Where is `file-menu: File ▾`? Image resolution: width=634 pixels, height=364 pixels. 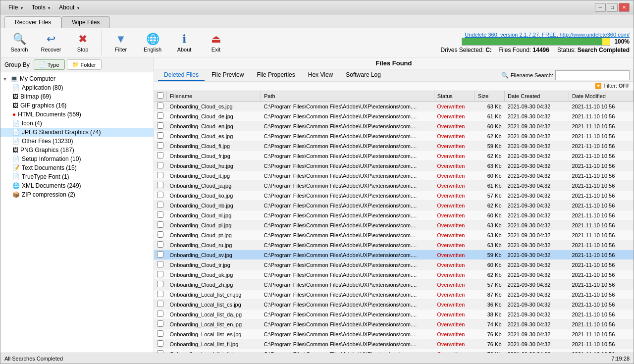
file-menu: File ▾ is located at coordinates (16, 7).